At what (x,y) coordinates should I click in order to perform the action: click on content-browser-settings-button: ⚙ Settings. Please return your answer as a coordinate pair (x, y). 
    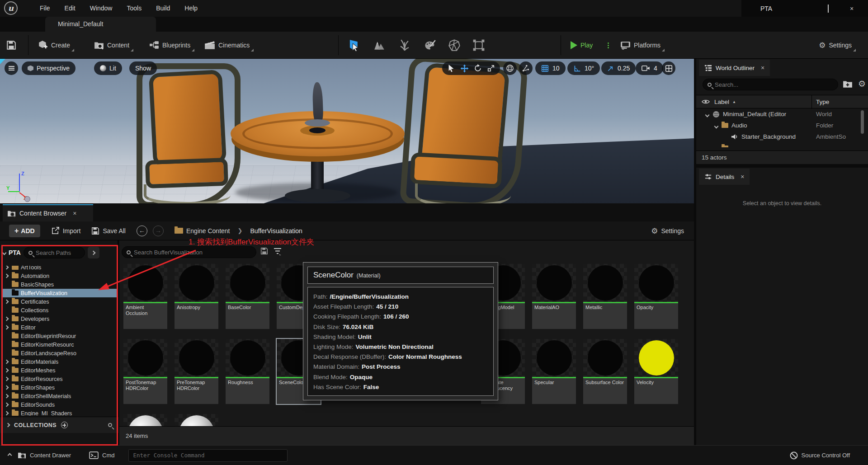
    Looking at the image, I should click on (667, 231).